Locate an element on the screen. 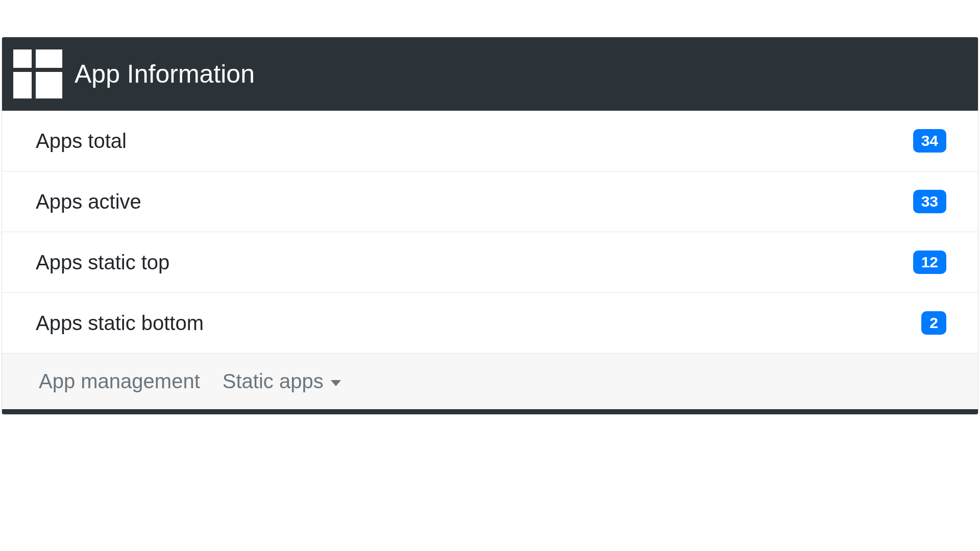 The image size is (980, 551). chevron-down-icon is located at coordinates (336, 383).